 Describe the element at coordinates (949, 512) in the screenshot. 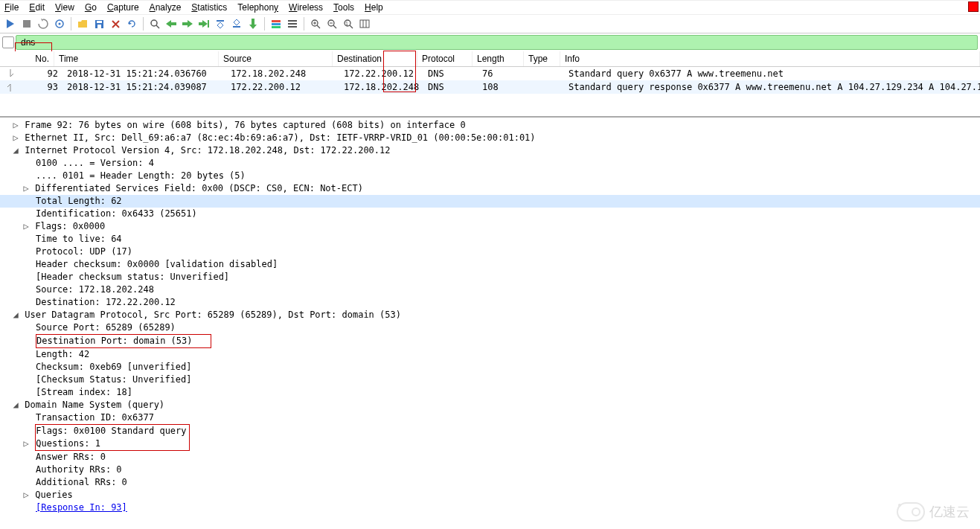

I see `watermark-text: 亿速云` at that location.